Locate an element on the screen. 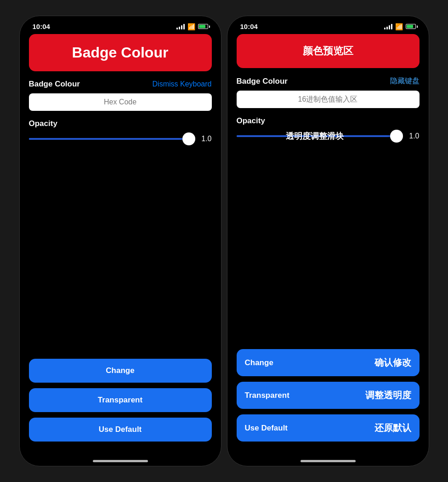 Image resolution: width=448 pixels, height=482 pixels. right-slider-track: 透明度调整滑块 is located at coordinates (319, 136).